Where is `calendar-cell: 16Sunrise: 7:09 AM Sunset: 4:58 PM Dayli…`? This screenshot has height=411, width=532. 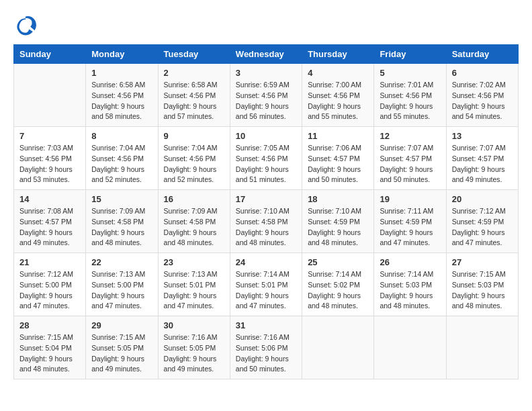 calendar-cell: 16Sunrise: 7:09 AM Sunset: 4:58 PM Dayli… is located at coordinates (193, 222).